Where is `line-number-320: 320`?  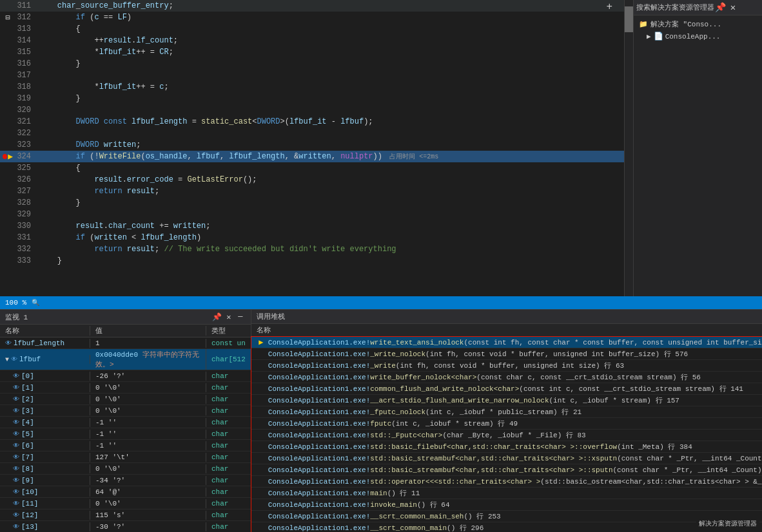 line-number-320: 320 is located at coordinates (26, 110).